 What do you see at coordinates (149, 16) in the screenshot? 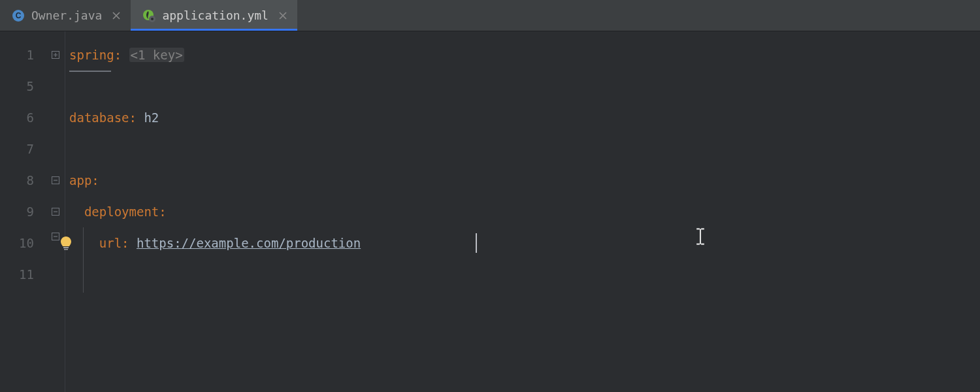
I see `spring-config-icon` at bounding box center [149, 16].